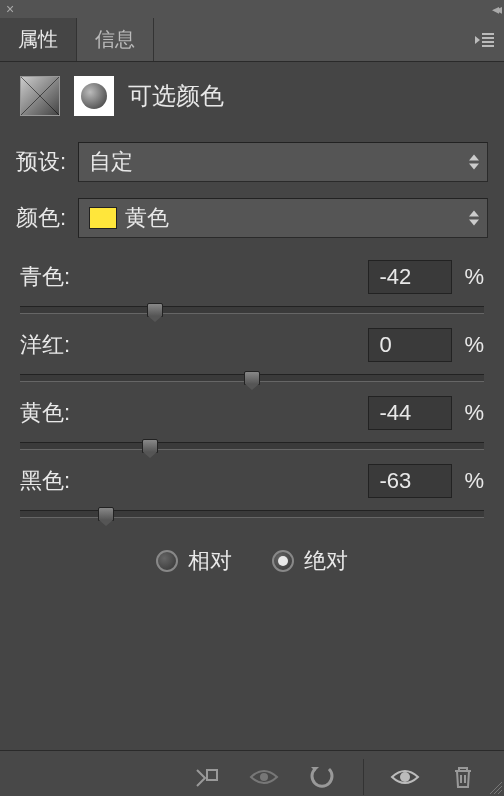 The width and height of the screenshot is (504, 796). I want to click on reset-icon, so click(322, 777).